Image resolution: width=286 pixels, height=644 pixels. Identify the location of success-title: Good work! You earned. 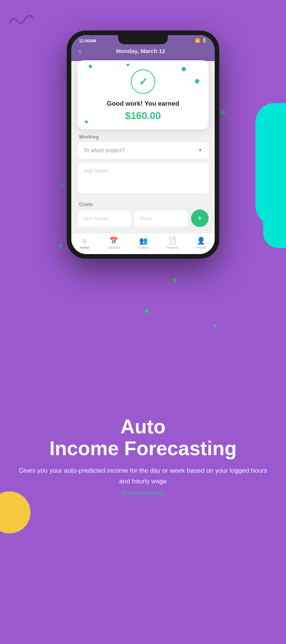
(143, 104).